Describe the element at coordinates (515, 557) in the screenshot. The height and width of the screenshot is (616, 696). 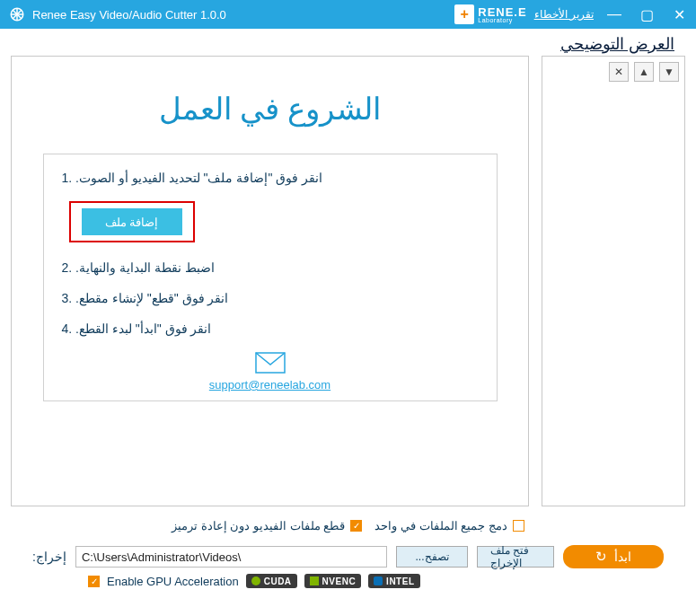
I see `open-output-button: فتح ملف الإخراج` at that location.